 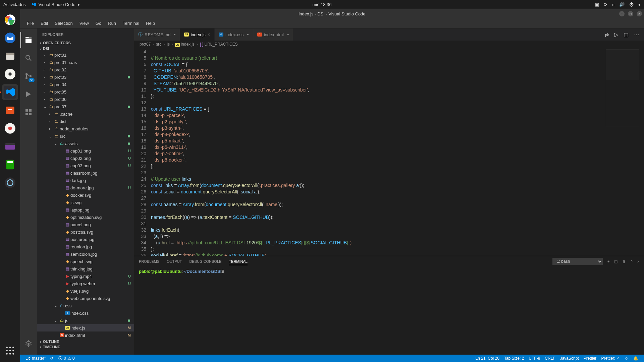 What do you see at coordinates (606, 35) in the screenshot?
I see `compare-changes-icon: ⇄` at bounding box center [606, 35].